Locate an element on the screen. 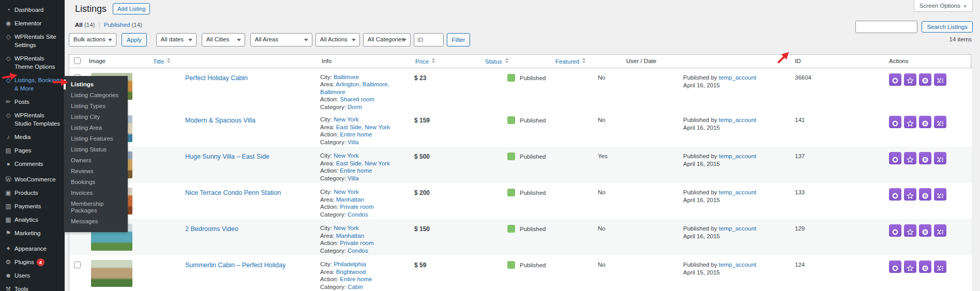 The height and width of the screenshot is (291, 980). sidebar-item-users: ☻Users is located at coordinates (32, 275).